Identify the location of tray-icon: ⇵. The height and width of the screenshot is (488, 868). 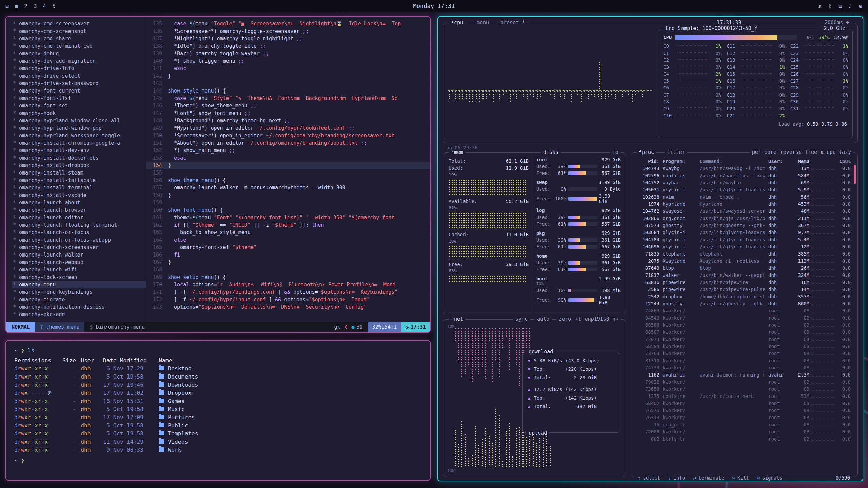
(820, 6).